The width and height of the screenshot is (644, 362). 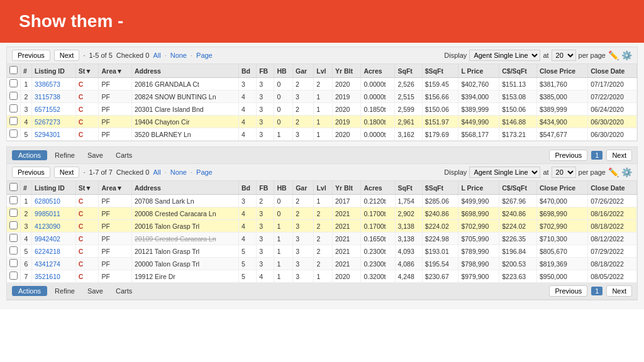 I want to click on checked-1: Checked 0, so click(x=133, y=55).